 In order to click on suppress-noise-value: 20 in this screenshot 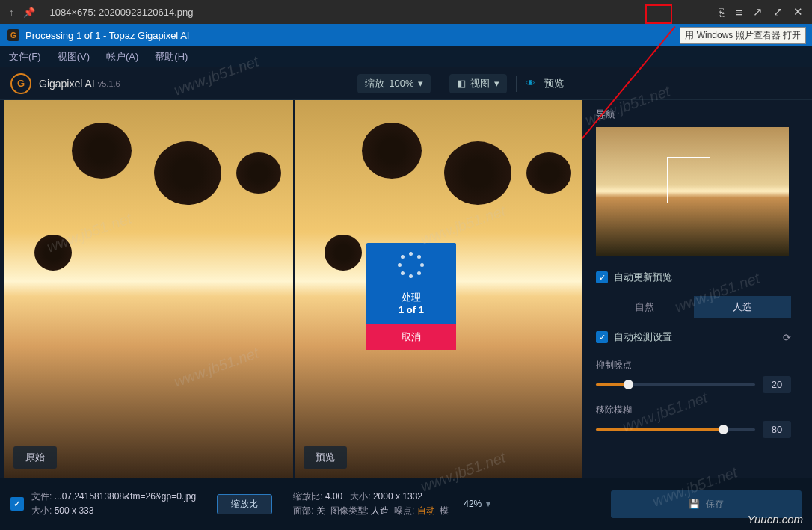, I will do `click(777, 384)`.